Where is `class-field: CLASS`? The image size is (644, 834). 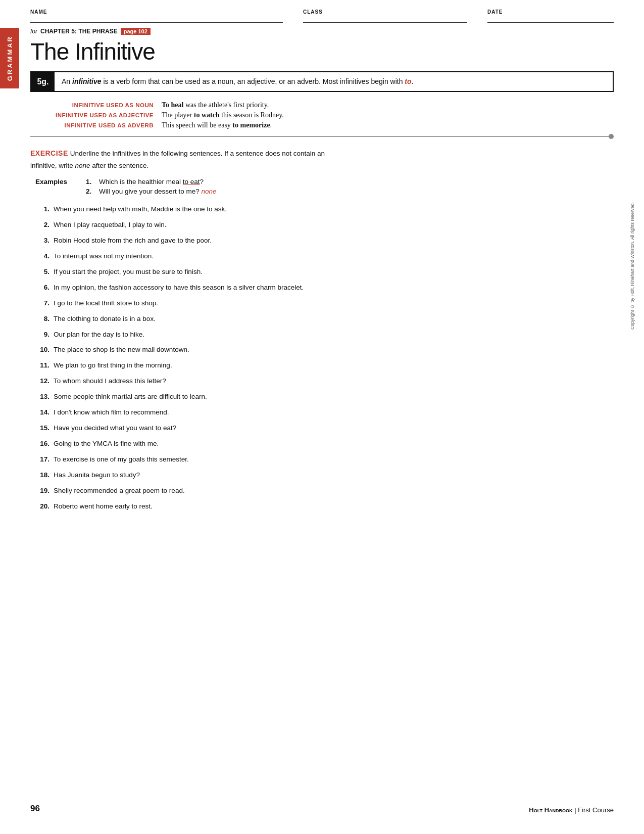 class-field: CLASS is located at coordinates (385, 16).